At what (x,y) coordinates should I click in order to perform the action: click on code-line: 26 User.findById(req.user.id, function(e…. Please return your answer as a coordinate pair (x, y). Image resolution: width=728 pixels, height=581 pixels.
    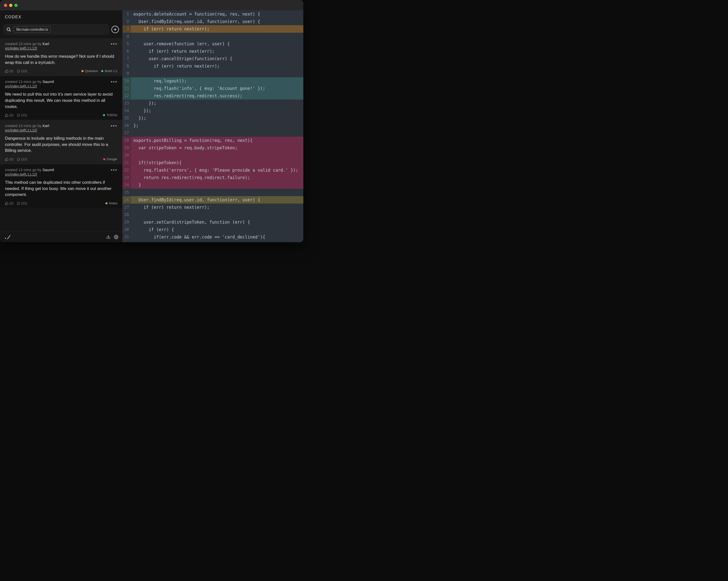
    Looking at the image, I should click on (213, 200).